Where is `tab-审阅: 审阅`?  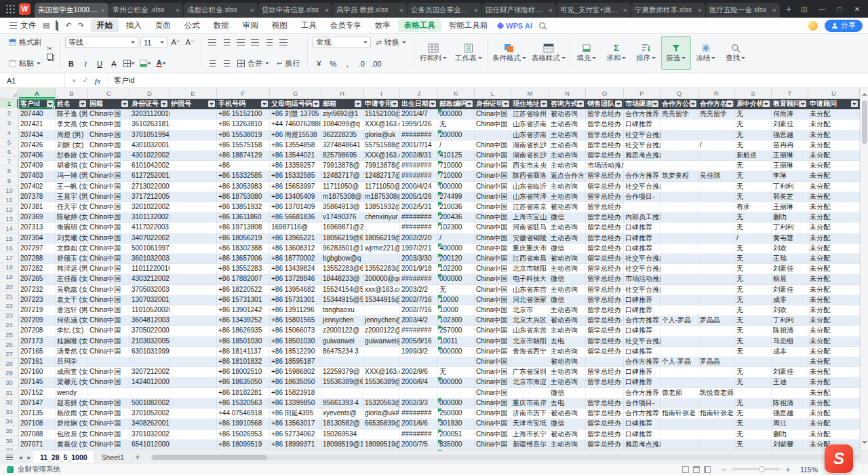
tab-审阅: 审阅 is located at coordinates (251, 26).